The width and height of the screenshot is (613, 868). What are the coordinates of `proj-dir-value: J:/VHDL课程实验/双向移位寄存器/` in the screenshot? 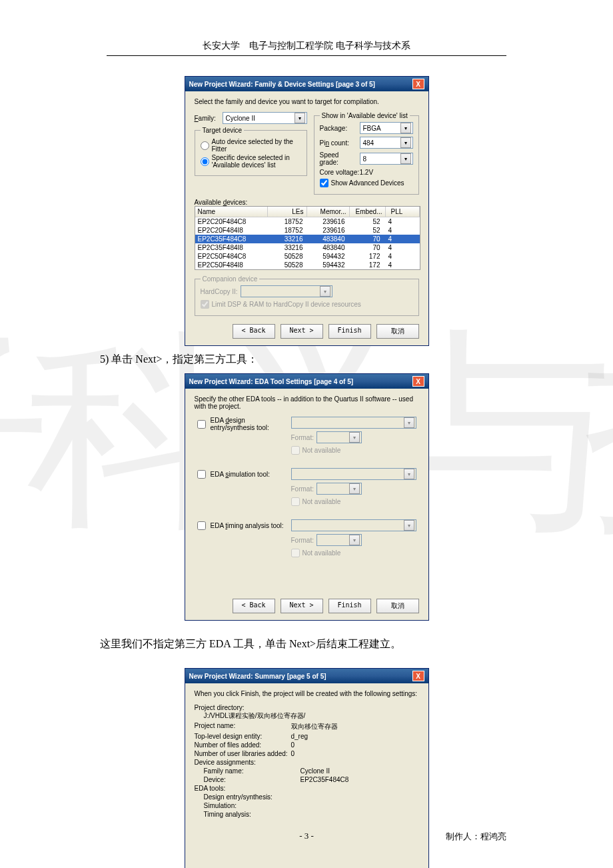 It's located at (306, 716).